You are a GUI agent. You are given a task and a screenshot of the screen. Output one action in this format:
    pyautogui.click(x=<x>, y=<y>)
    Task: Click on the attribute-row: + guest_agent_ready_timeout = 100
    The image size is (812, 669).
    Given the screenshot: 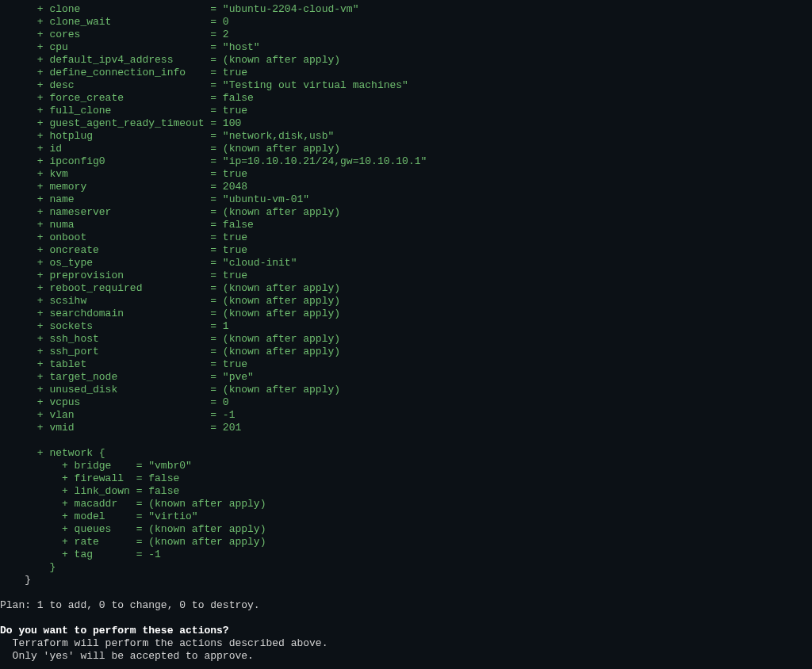 What is the action you would take?
    pyautogui.click(x=406, y=124)
    